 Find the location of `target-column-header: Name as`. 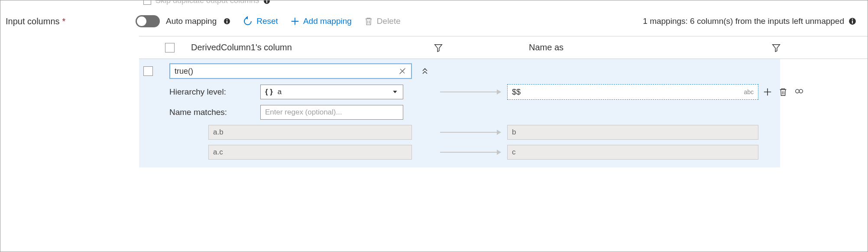

target-column-header: Name as is located at coordinates (650, 48).